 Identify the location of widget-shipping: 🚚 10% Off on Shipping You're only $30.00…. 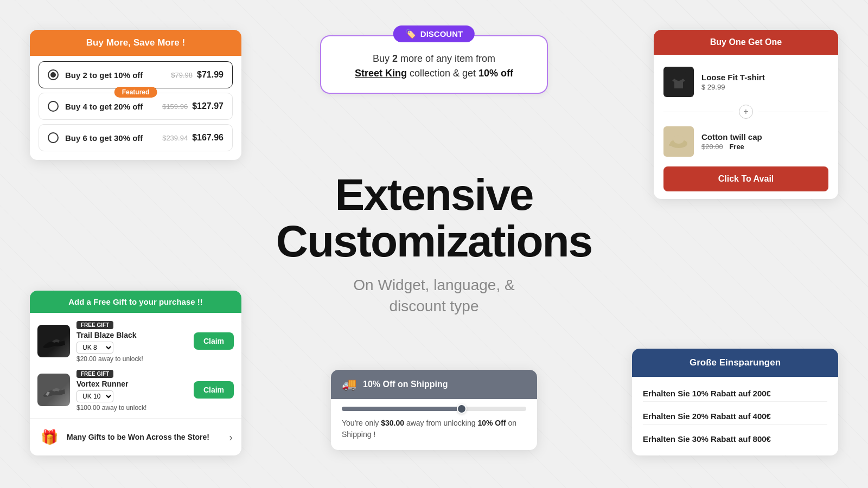
(434, 410).